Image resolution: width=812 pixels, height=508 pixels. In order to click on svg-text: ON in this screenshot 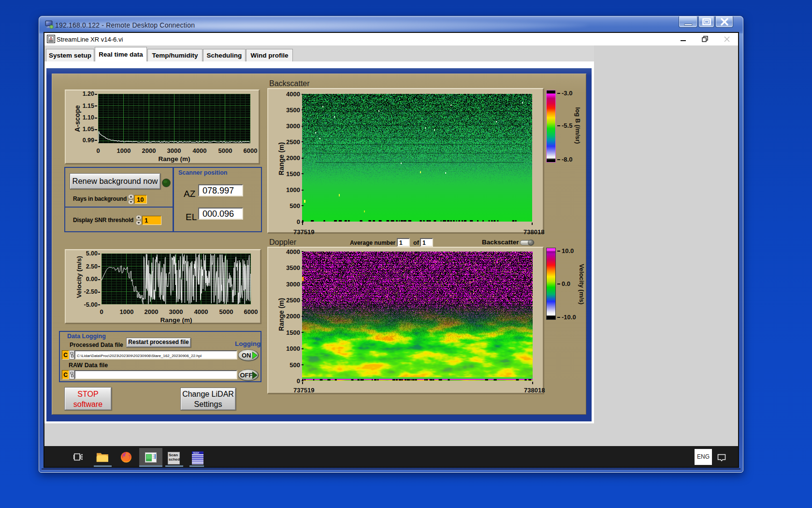, I will do `click(246, 355)`.